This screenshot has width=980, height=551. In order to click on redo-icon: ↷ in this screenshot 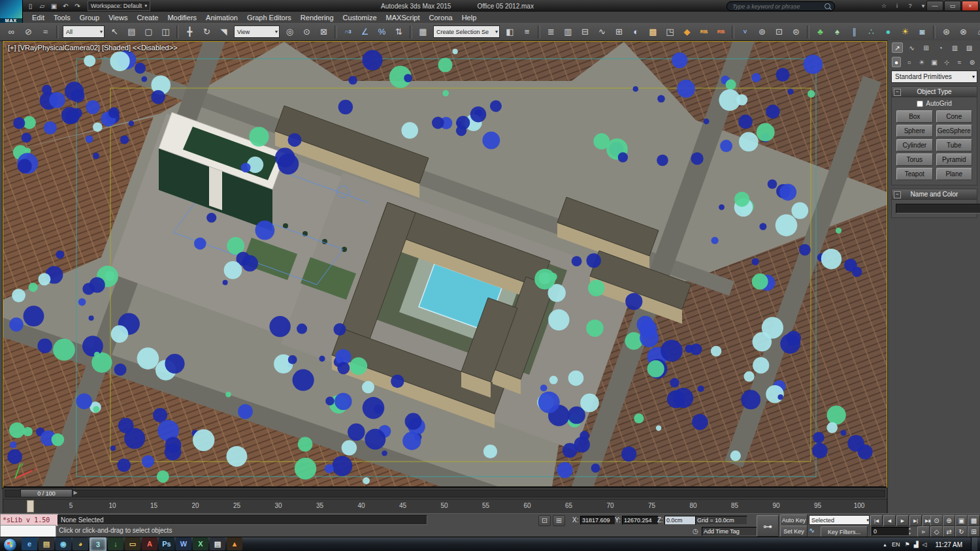, I will do `click(77, 7)`.